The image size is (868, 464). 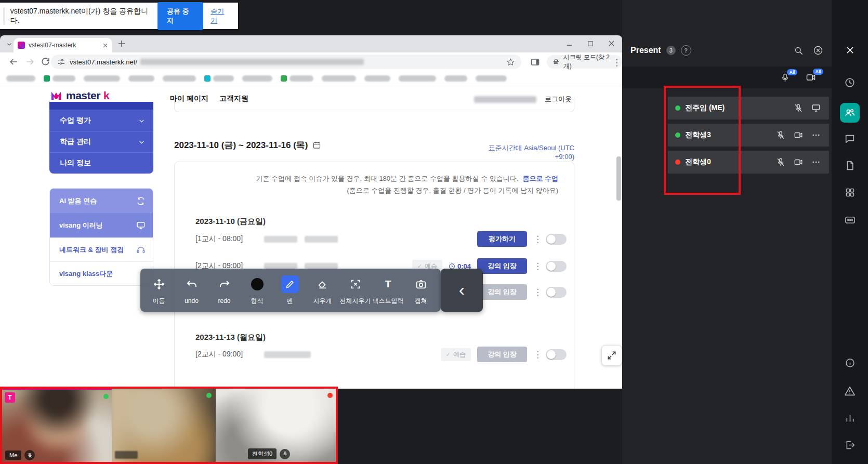 What do you see at coordinates (101, 121) in the screenshot?
I see `sidebar-item-class-eval: 수업 평가` at bounding box center [101, 121].